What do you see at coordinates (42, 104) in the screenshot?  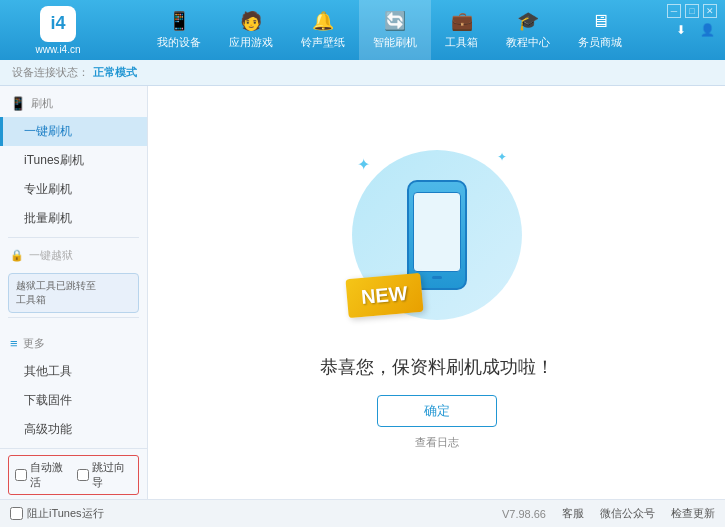 I see `sidebar-flash-label: 刷机` at bounding box center [42, 104].